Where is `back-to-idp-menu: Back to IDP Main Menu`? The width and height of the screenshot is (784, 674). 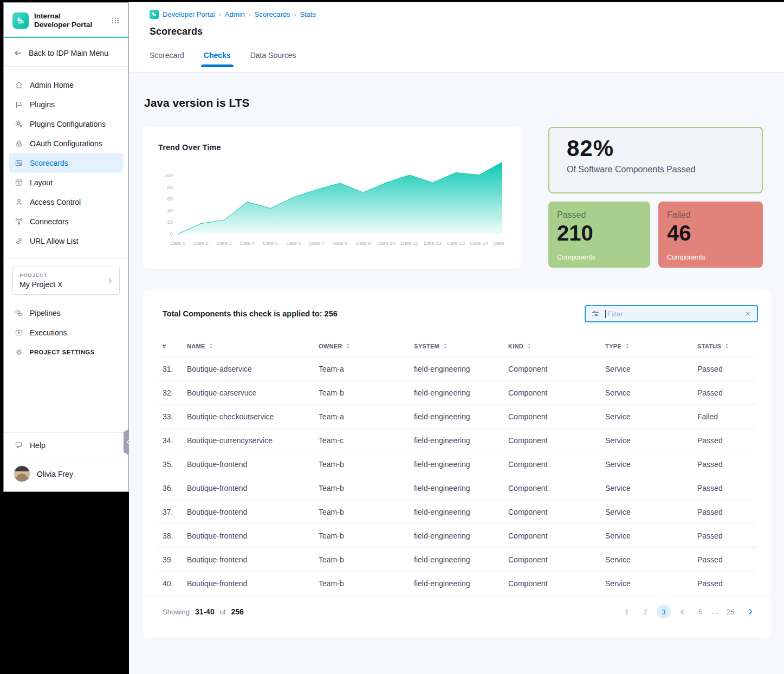 back-to-idp-menu: Back to IDP Main Menu is located at coordinates (66, 52).